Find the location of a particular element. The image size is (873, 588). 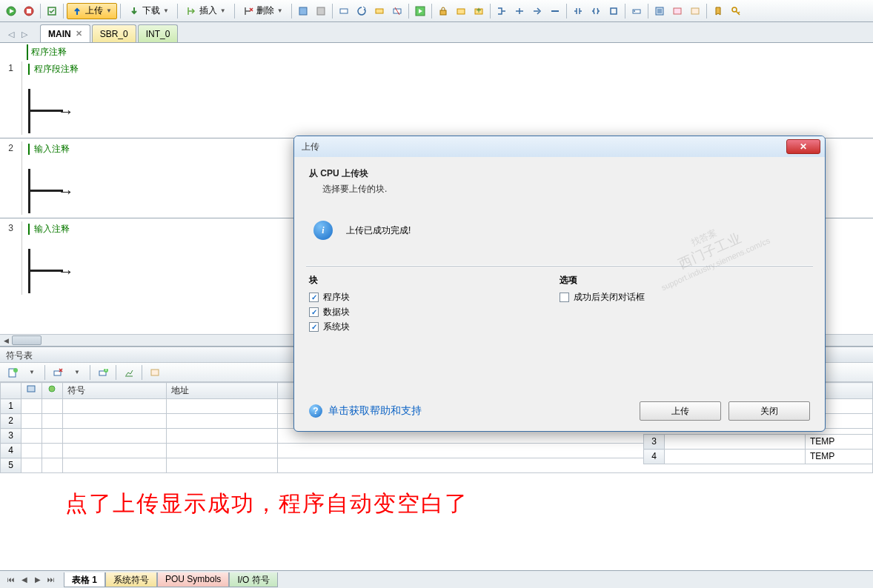

network-number: 3 is located at coordinates (11, 258).